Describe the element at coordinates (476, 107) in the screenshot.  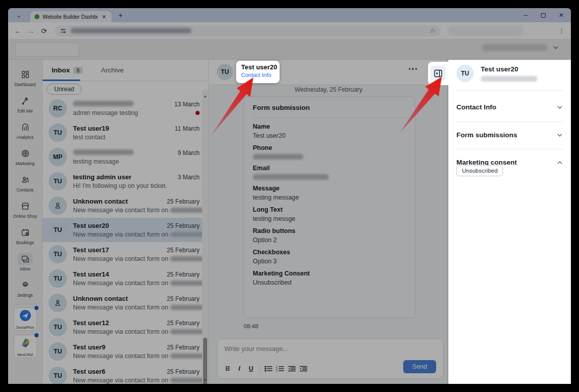
I see `section-label: Contact Info` at that location.